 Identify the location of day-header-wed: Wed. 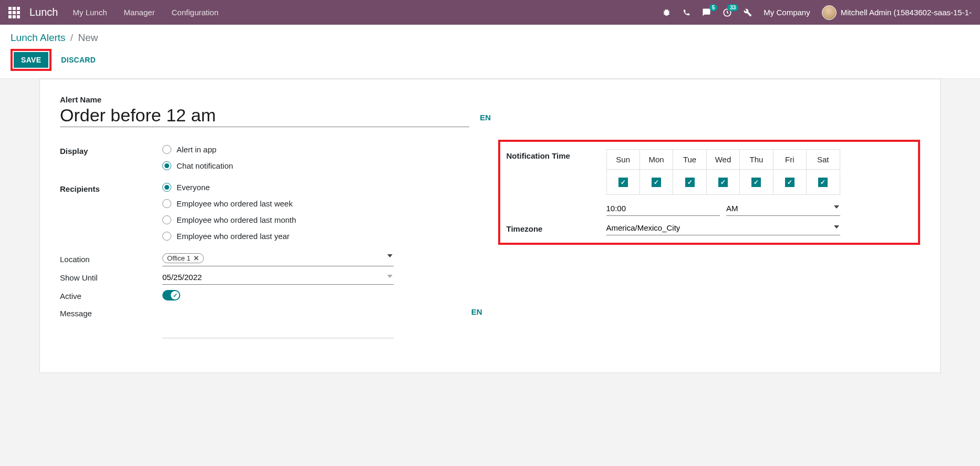
(723, 160).